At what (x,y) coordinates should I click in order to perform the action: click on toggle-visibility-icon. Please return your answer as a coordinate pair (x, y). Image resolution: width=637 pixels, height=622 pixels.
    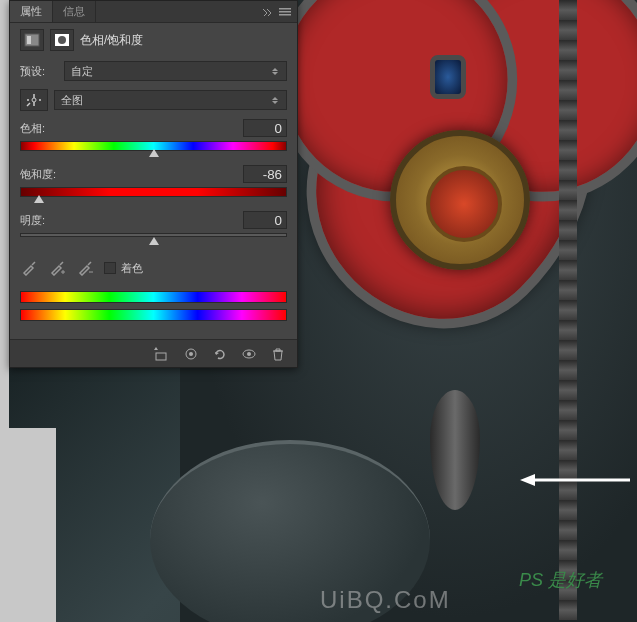
    Looking at the image, I should click on (249, 354).